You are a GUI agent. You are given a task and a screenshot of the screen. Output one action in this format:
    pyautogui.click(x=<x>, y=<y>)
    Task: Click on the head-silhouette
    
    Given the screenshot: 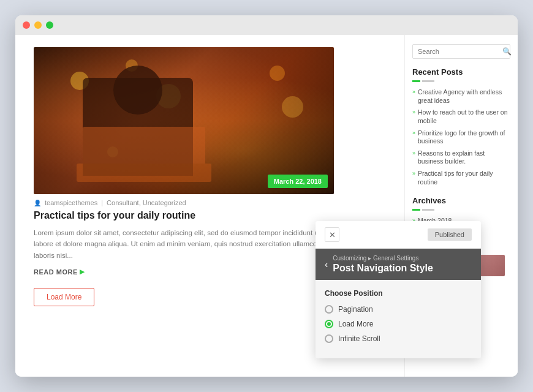 What is the action you would take?
    pyautogui.click(x=138, y=90)
    